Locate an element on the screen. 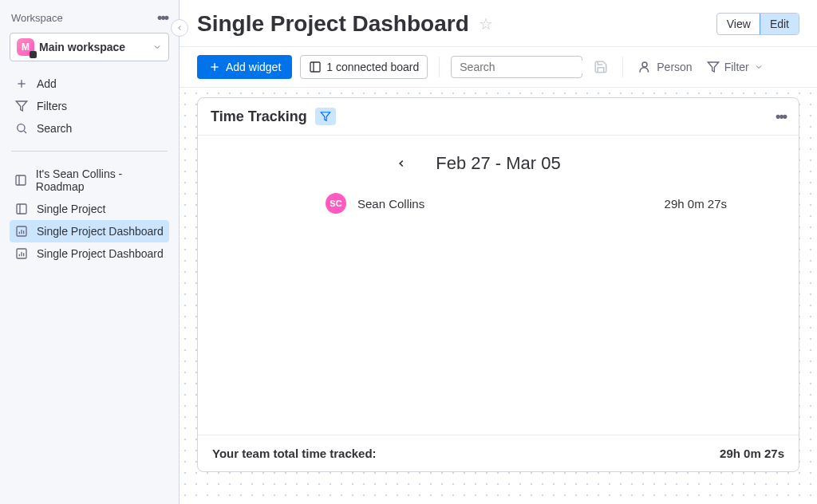  sidebar-add: Add is located at coordinates (89, 84).